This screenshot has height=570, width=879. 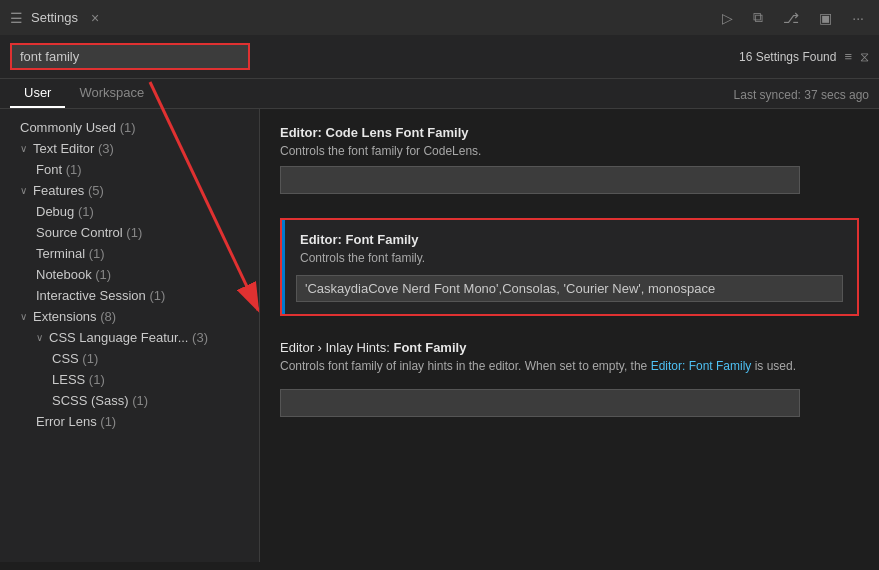 What do you see at coordinates (84, 94) in the screenshot?
I see `tabs-left: User Workspace` at bounding box center [84, 94].